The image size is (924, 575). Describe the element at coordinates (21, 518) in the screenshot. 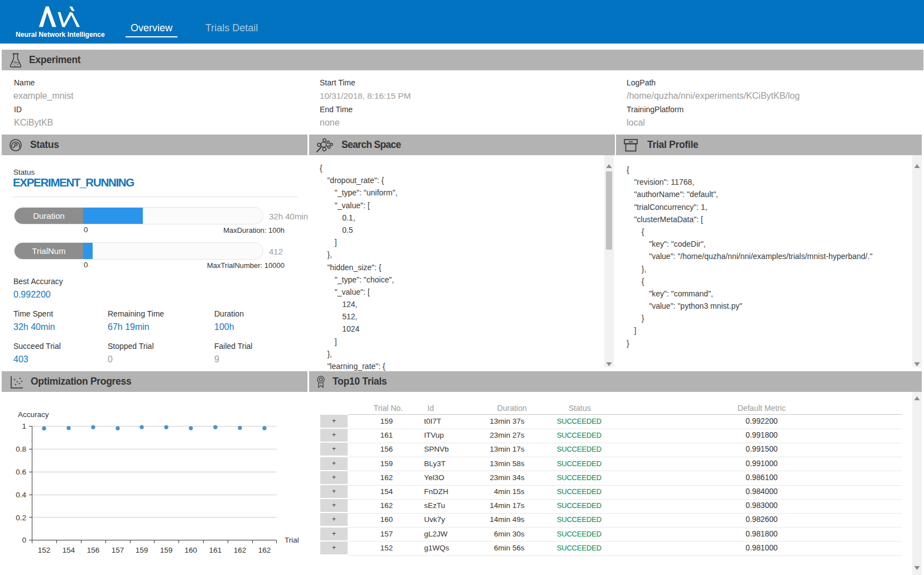

I see `svg-text: 0.2` at that location.